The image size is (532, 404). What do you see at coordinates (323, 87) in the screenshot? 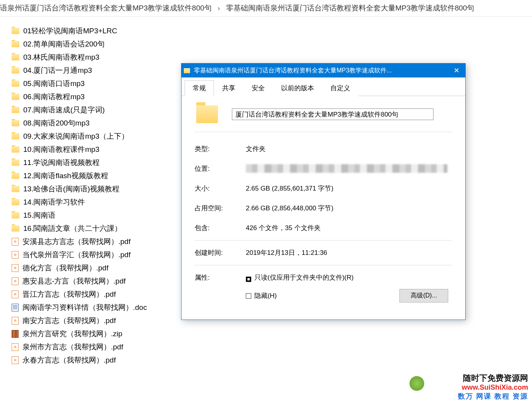
I see `tab-strip: 常规 共享 安全 以前的版本 自定义` at bounding box center [323, 87].